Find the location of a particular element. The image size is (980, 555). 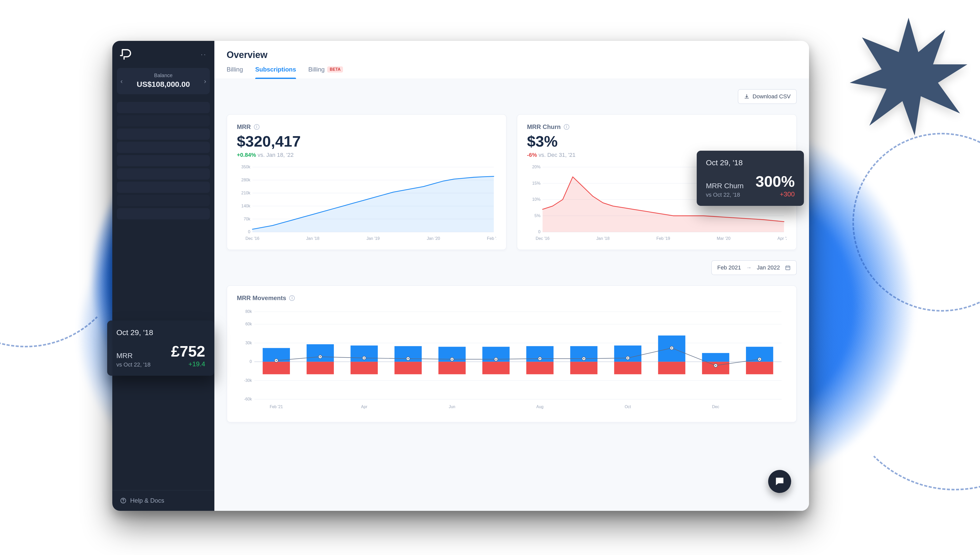

calendar-icon is located at coordinates (788, 268).